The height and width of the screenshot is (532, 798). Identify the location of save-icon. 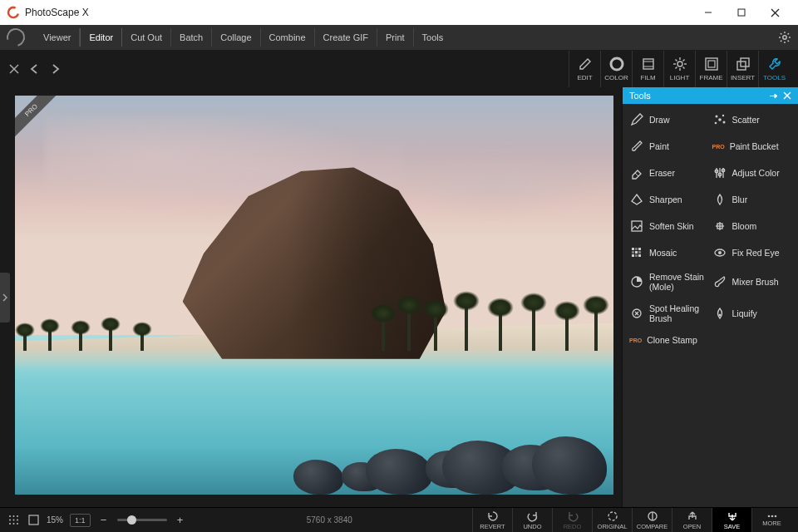
(732, 516).